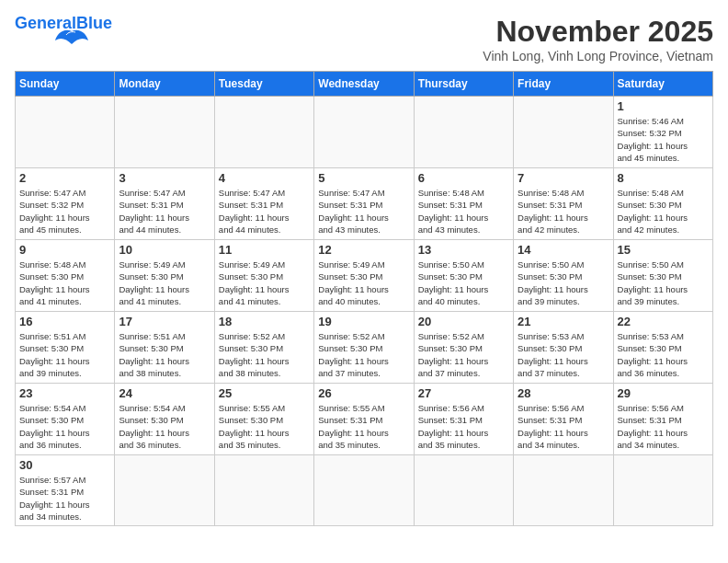 This screenshot has width=728, height=563. I want to click on day-number: 27, so click(463, 394).